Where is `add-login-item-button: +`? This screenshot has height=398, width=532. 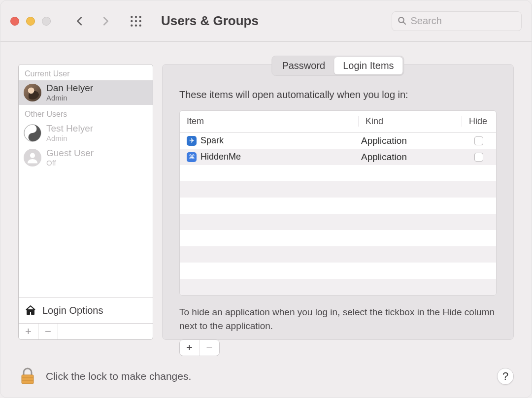
add-login-item-button: + is located at coordinates (190, 348).